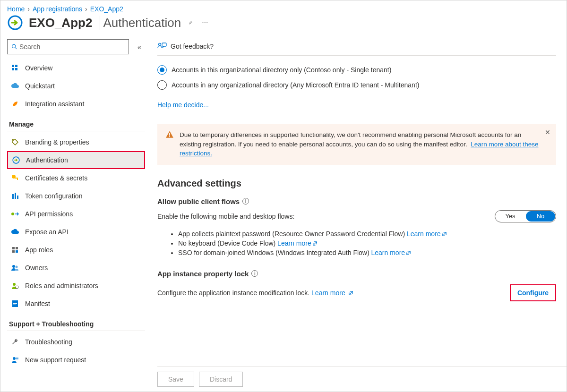 The height and width of the screenshot is (392, 567). I want to click on close-icon: ✕, so click(548, 132).